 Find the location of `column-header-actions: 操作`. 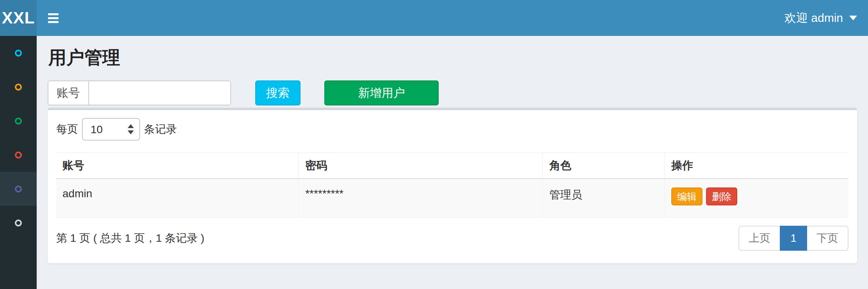

column-header-actions: 操作 is located at coordinates (756, 166).